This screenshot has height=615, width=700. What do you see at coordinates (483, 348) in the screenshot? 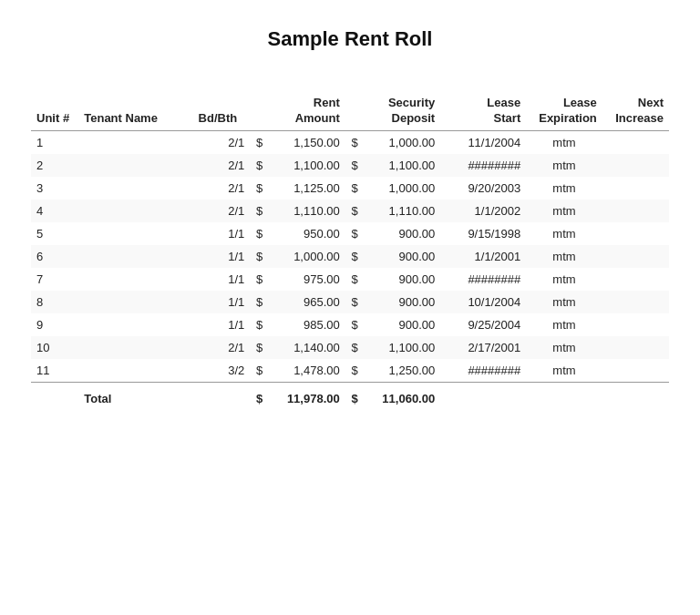
I see `cell-lease-start: 2/17/2001` at bounding box center [483, 348].